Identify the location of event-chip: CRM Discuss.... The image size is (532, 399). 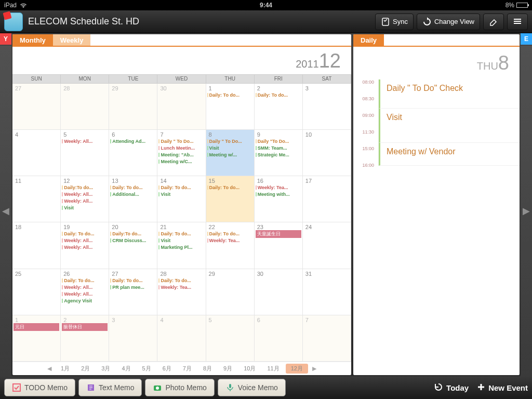
(133, 241).